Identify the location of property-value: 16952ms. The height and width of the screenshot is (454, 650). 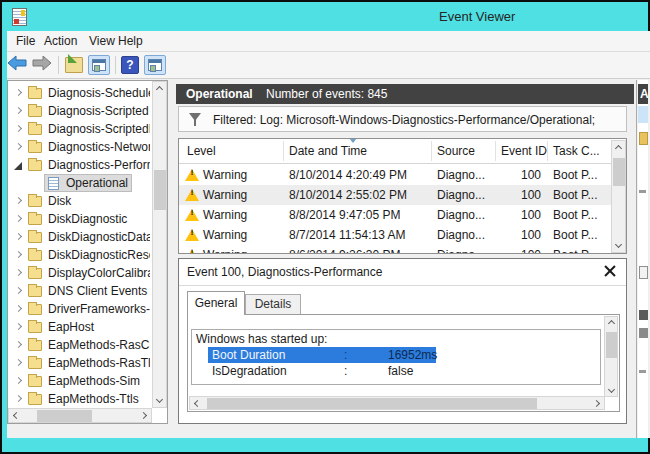
(412, 355).